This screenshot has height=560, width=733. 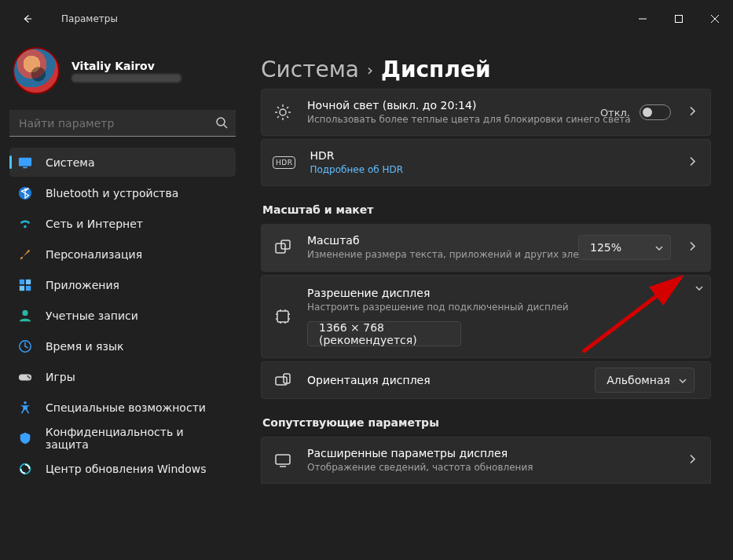 I want to click on brush-icon, so click(x=25, y=254).